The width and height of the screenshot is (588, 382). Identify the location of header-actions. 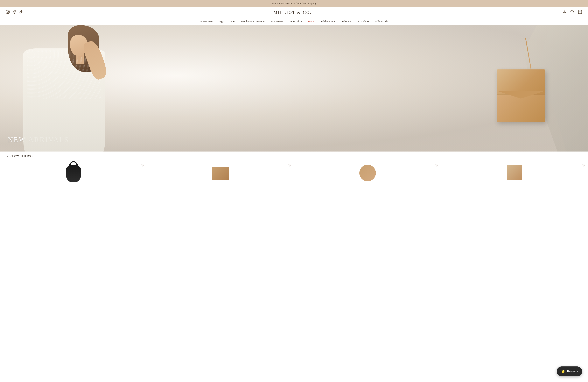
(572, 12).